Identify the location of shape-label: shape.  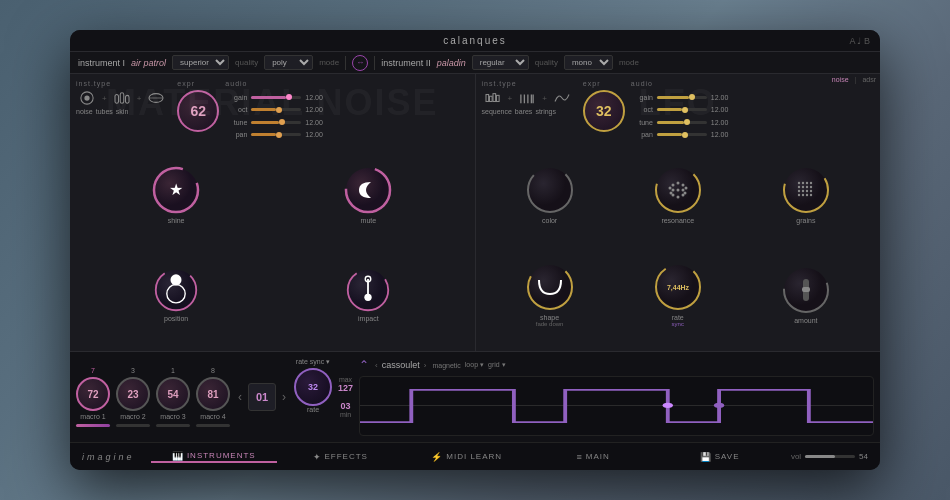
(550, 318).